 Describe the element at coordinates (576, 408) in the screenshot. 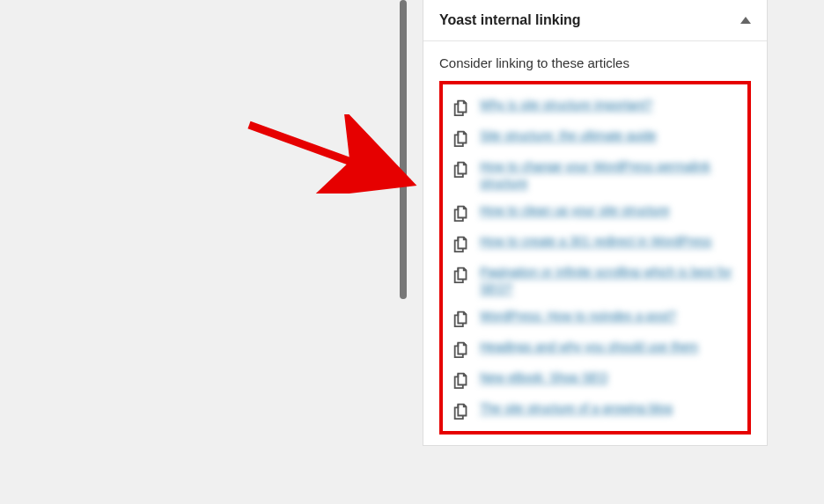

I see `suggested-link: The site structure of a growing blog` at that location.